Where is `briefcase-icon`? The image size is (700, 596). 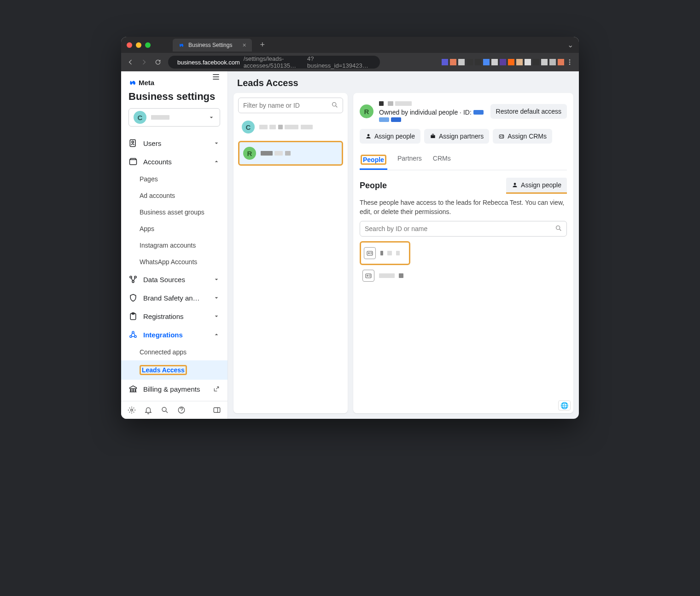
briefcase-icon is located at coordinates (433, 136).